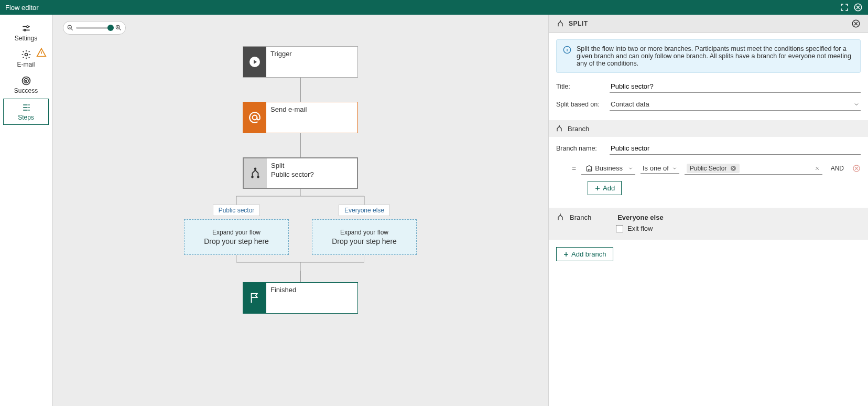  Describe the element at coordinates (605, 188) in the screenshot. I see `add-condition-button: Add` at that location.